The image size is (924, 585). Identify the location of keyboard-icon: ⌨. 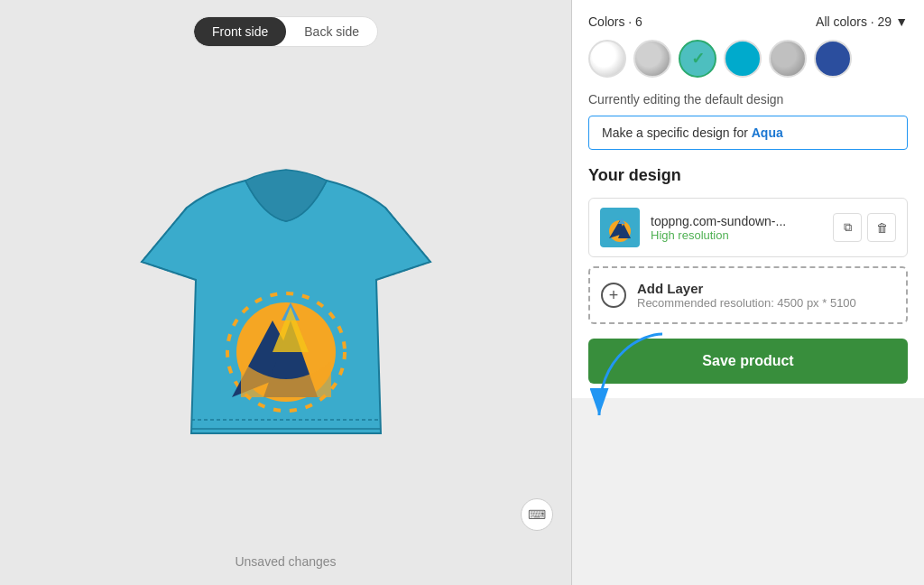
(537, 515).